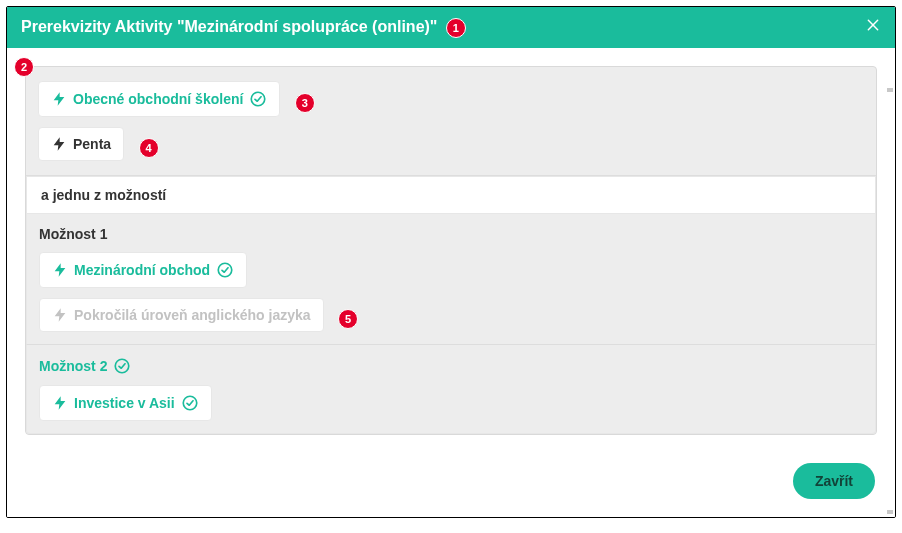  I want to click on prereq-item-label: Pokročilá úroveň anglického jazyka, so click(192, 315).